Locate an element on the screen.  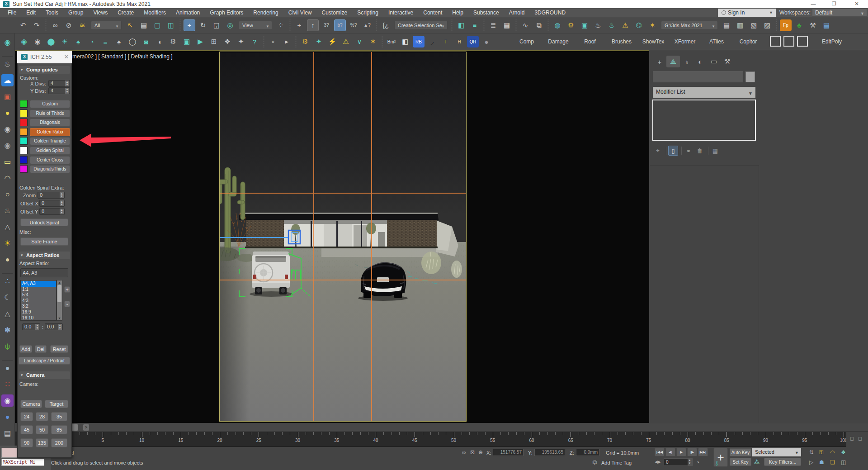
rotate-icon: ↻ is located at coordinates (203, 25).